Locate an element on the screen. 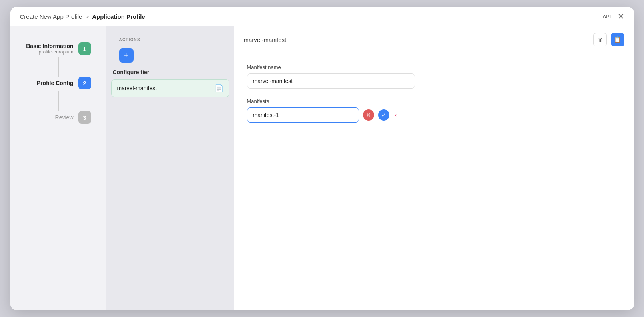 This screenshot has width=644, height=317. step-item-profile-config: Profile Config 2 is located at coordinates (58, 84).